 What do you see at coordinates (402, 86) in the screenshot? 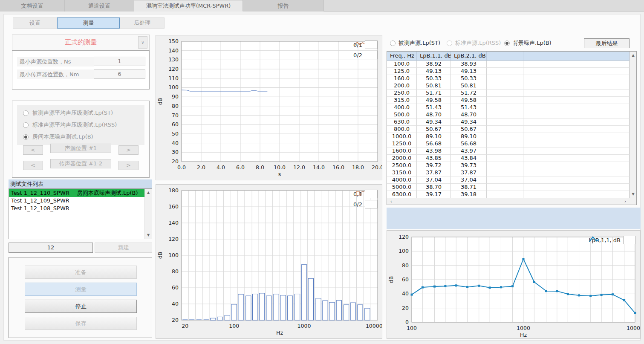
I see `table-cell: 200.0` at bounding box center [402, 86].